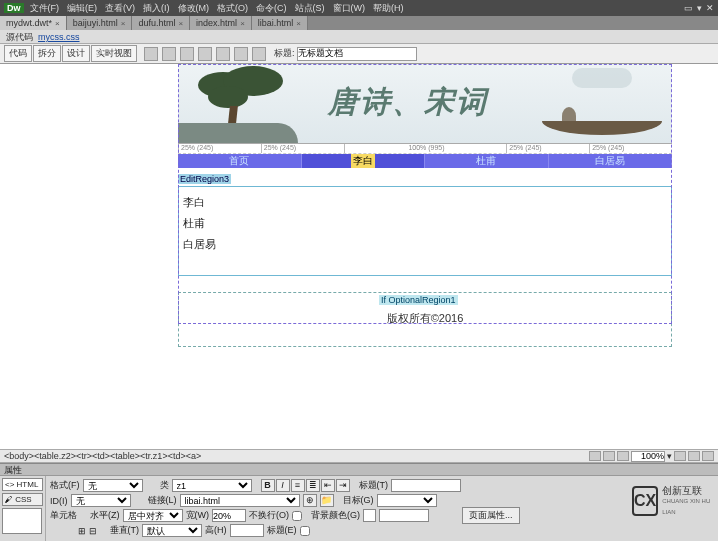  I want to click on zoom-dropdown-icon: ▾, so click(670, 456).